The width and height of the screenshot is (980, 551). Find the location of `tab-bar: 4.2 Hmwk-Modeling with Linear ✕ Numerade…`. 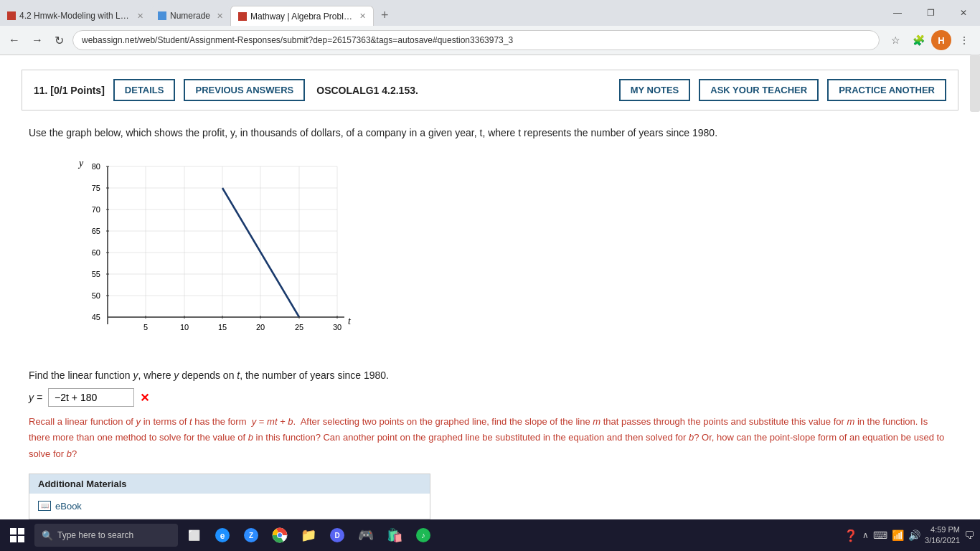

tab-bar: 4.2 Hmwk-Modeling with Linear ✕ Numerade… is located at coordinates (490, 13).